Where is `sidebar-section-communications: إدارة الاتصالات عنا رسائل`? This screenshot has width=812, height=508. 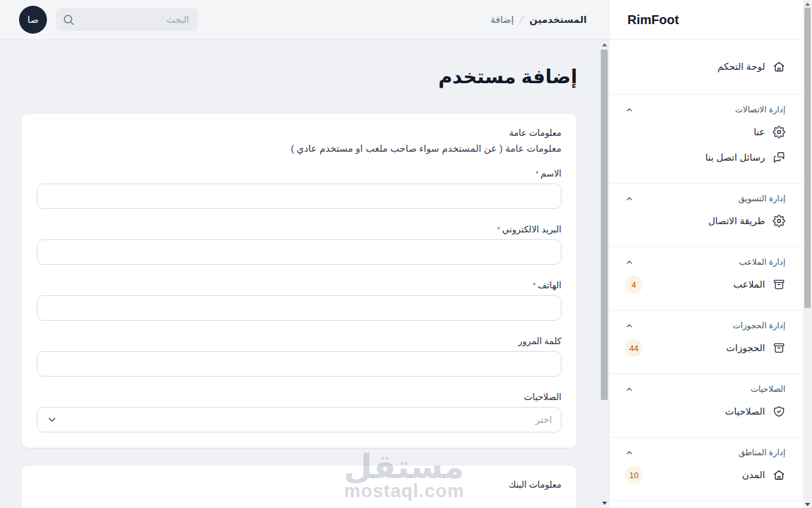 sidebar-section-communications: إدارة الاتصالات عنا رسائل is located at coordinates (707, 139).